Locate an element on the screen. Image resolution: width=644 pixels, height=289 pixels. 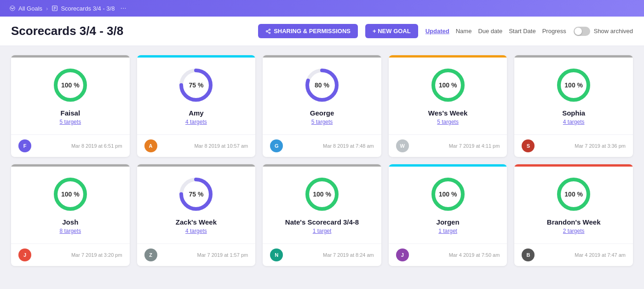
card-name: George is located at coordinates (322, 113).